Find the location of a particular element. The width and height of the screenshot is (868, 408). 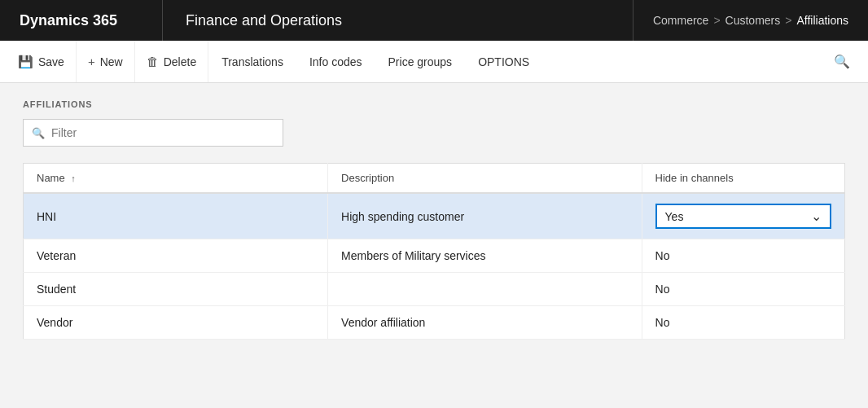

breadcrumb: Commerce > Customers > Affiliations is located at coordinates (751, 20).